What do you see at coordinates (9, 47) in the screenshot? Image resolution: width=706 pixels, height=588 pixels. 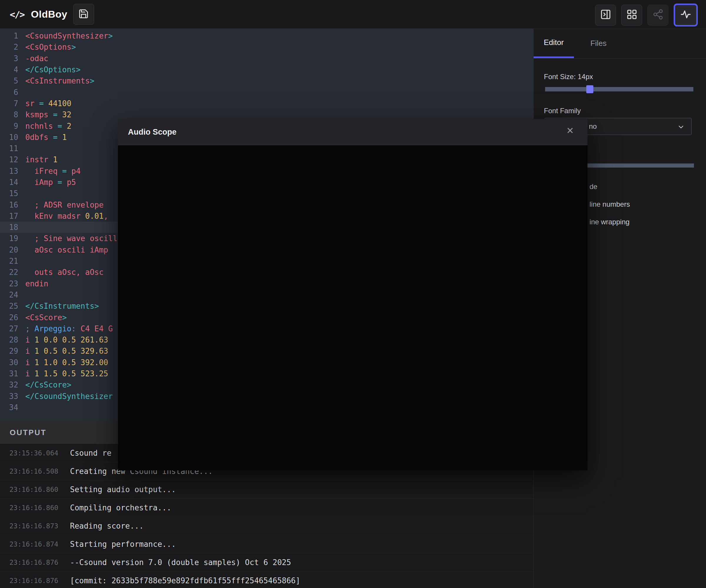 I see `line-number: 2` at bounding box center [9, 47].